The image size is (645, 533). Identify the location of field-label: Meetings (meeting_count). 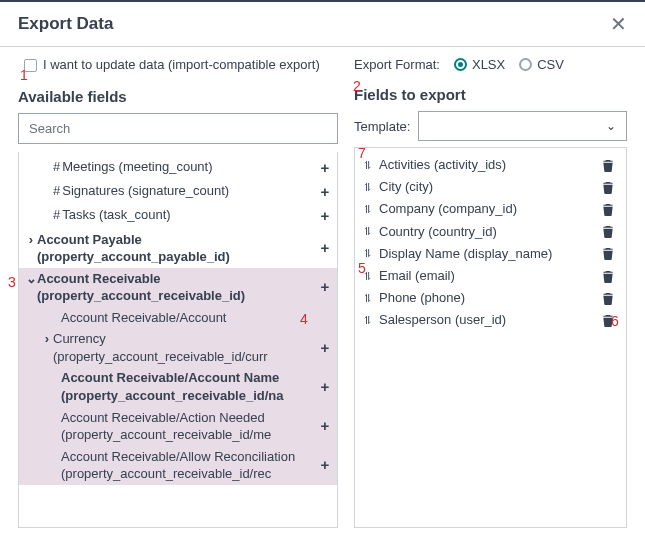
(190, 167).